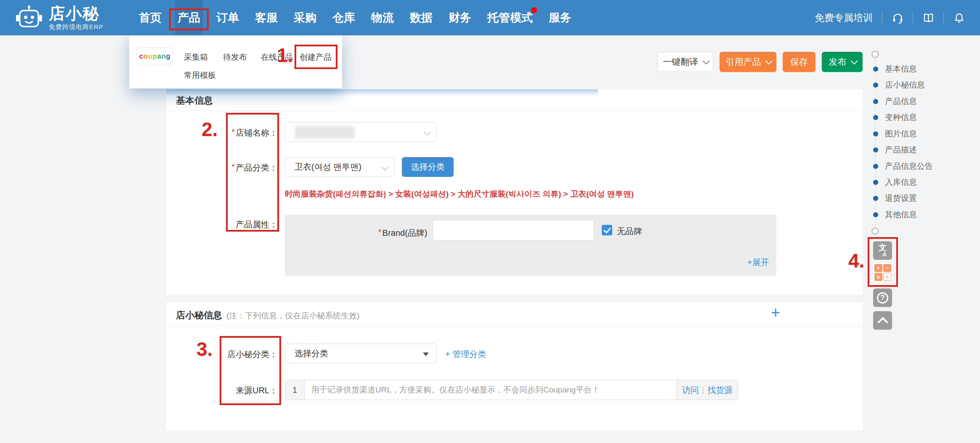 The height and width of the screenshot is (443, 980). Describe the element at coordinates (894, 117) in the screenshot. I see `anchor-item-variant-info: 变种信息` at that location.